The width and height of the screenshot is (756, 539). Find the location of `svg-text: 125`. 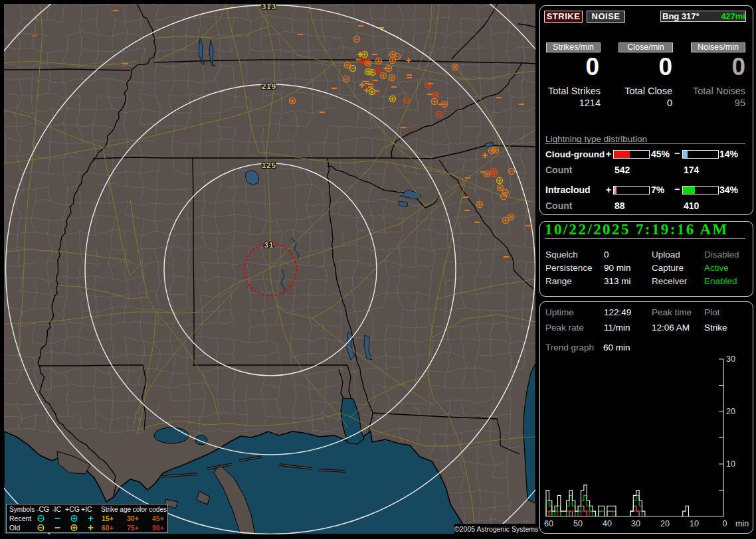

svg-text: 125 is located at coordinates (269, 165).